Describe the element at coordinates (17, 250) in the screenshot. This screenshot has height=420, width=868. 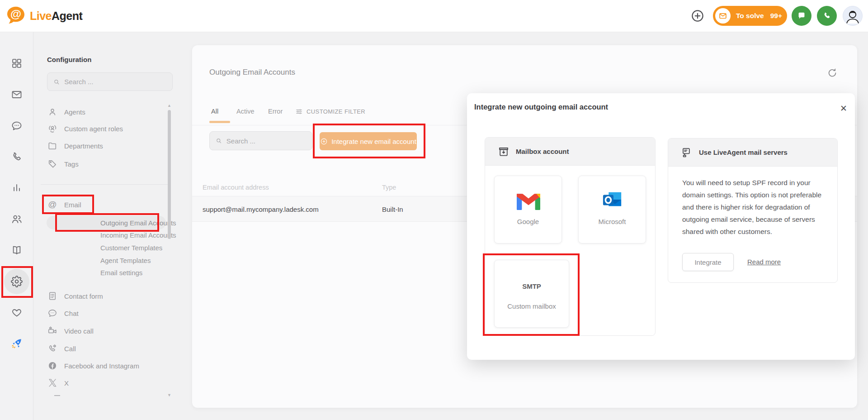
I see `sidebar-item-knowledge-base` at that location.